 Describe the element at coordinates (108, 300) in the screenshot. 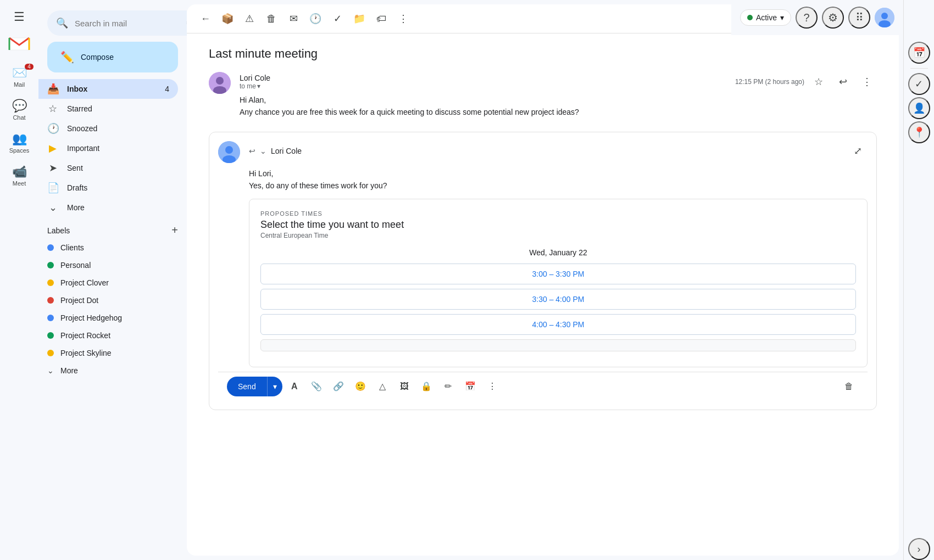

I see `label-item-project-dot: Project Dot` at that location.